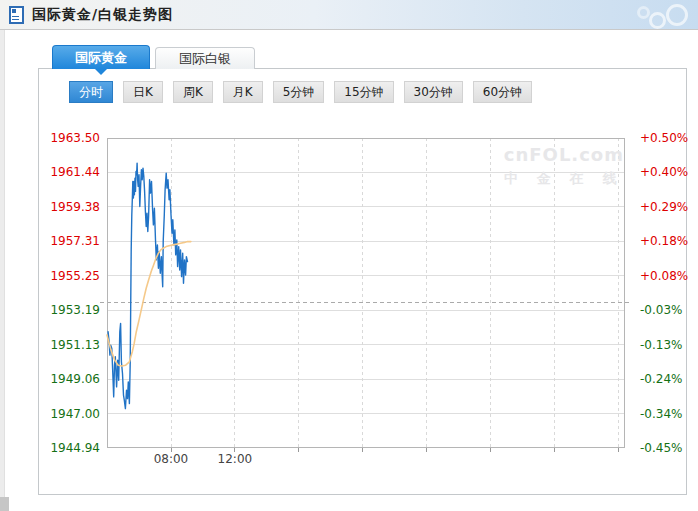 The height and width of the screenshot is (511, 698). I want to click on percent-tick: -0.03%, so click(661, 310).